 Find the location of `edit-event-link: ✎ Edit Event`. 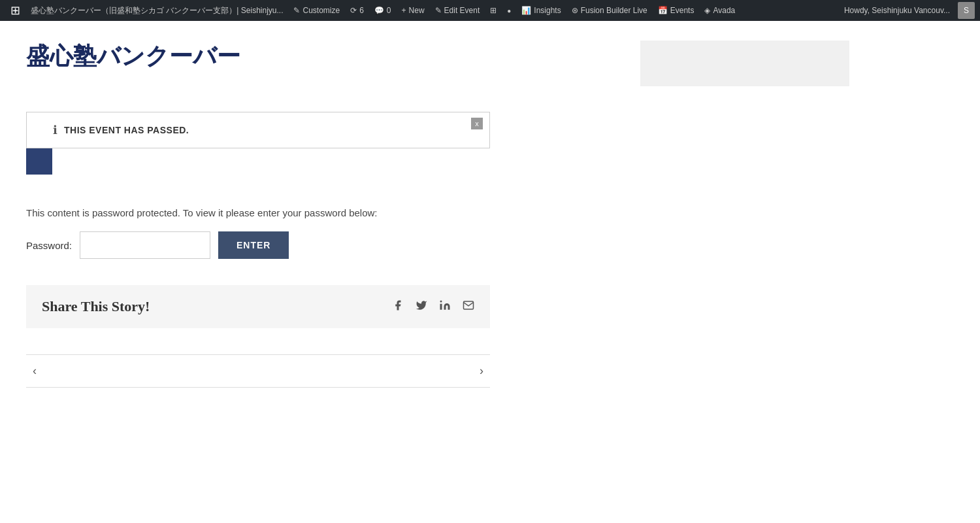

edit-event-link: ✎ Edit Event is located at coordinates (457, 10).